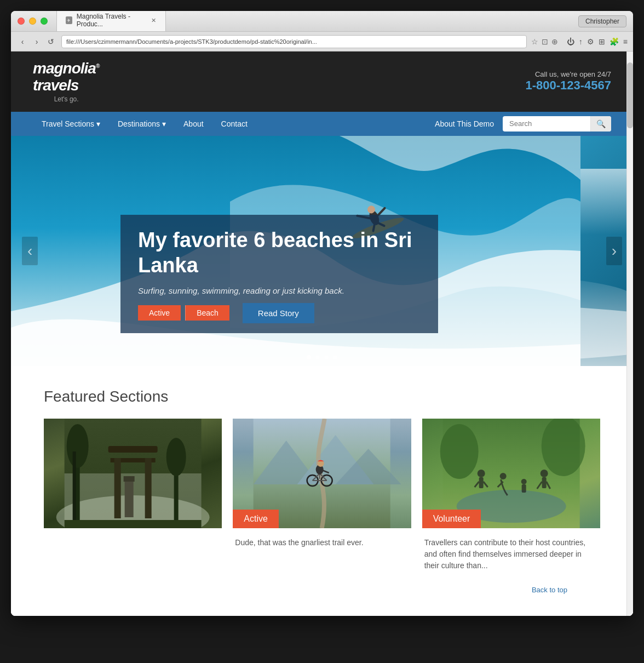 The height and width of the screenshot is (663, 644). What do you see at coordinates (630, 334) in the screenshot?
I see `scrollbar` at bounding box center [630, 334].